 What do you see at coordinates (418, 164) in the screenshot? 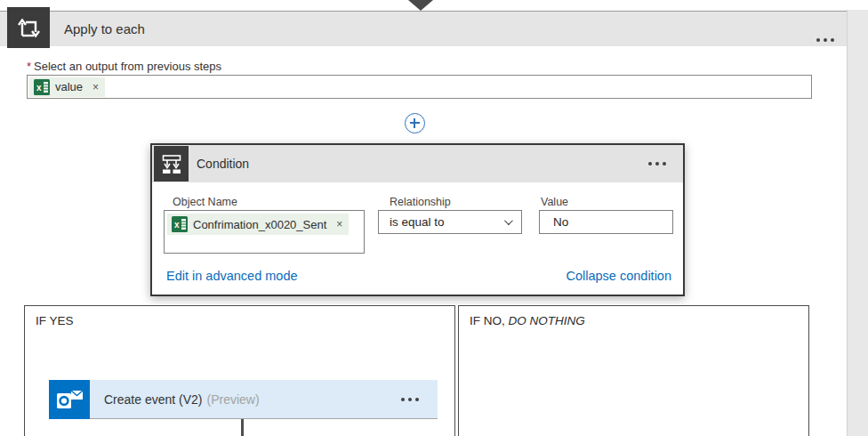
I see `condition-header: Condition` at bounding box center [418, 164].